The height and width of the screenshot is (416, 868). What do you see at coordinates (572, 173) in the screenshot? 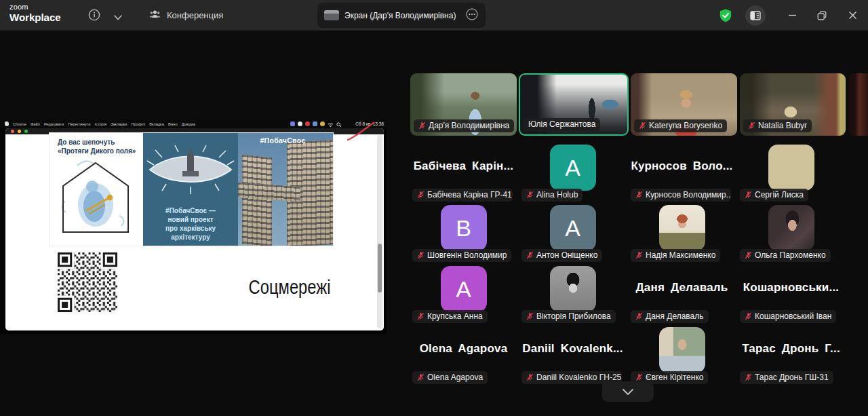
I see `participant-tile-alina: A Alina Holub` at bounding box center [572, 173].